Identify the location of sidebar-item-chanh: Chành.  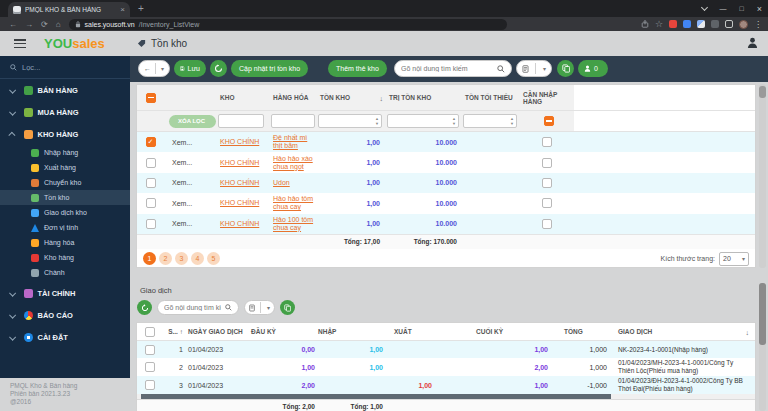
(65, 272).